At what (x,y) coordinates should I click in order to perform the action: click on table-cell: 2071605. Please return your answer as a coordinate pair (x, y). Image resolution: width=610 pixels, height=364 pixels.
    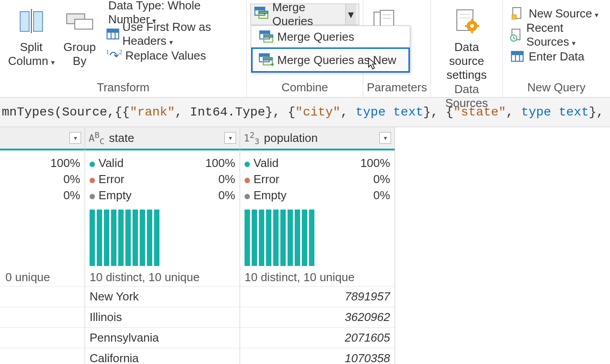
    Looking at the image, I should click on (317, 338).